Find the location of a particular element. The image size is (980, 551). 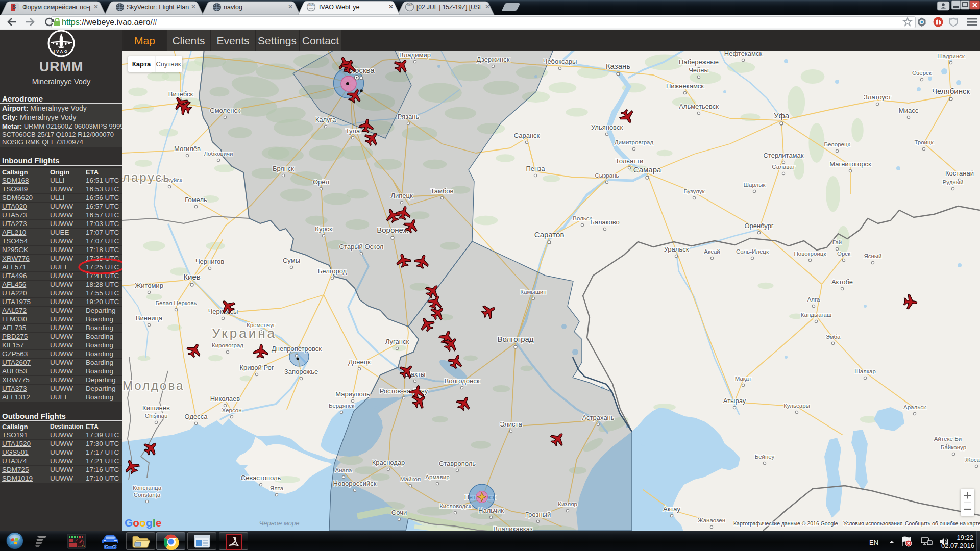

svg-text: Астрахань is located at coordinates (598, 417).